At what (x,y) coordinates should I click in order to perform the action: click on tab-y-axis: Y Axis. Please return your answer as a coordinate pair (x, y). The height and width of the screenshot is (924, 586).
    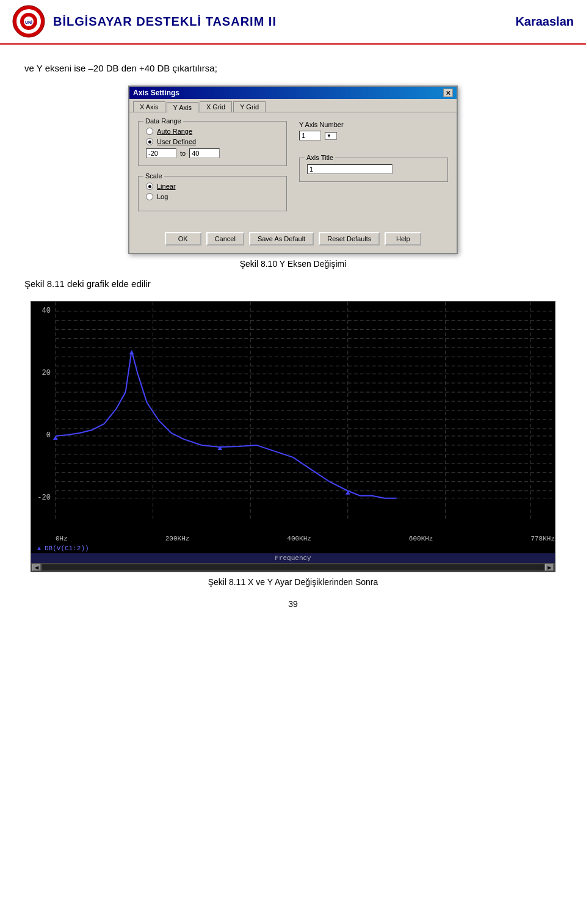
    Looking at the image, I should click on (183, 107).